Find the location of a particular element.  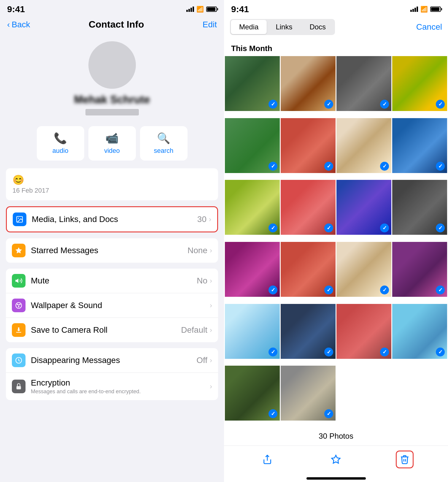

battery-icon-right is located at coordinates (436, 9).